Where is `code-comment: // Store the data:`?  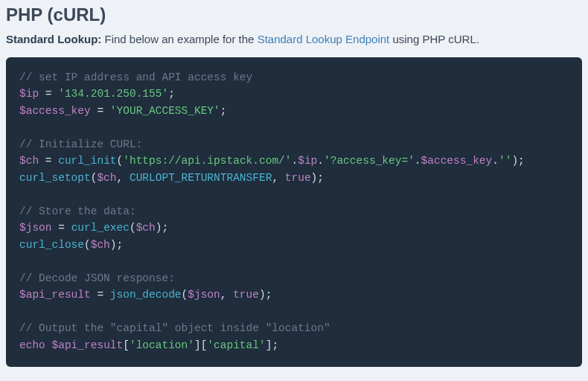 code-comment: // Store the data: is located at coordinates (77, 211).